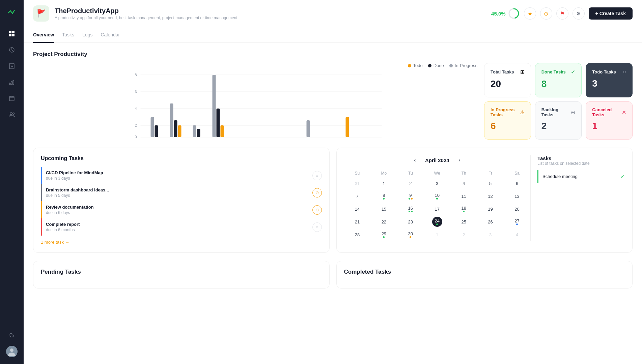 The height and width of the screenshot is (364, 642). What do you see at coordinates (12, 352) in the screenshot?
I see `user-avatar` at bounding box center [12, 352].